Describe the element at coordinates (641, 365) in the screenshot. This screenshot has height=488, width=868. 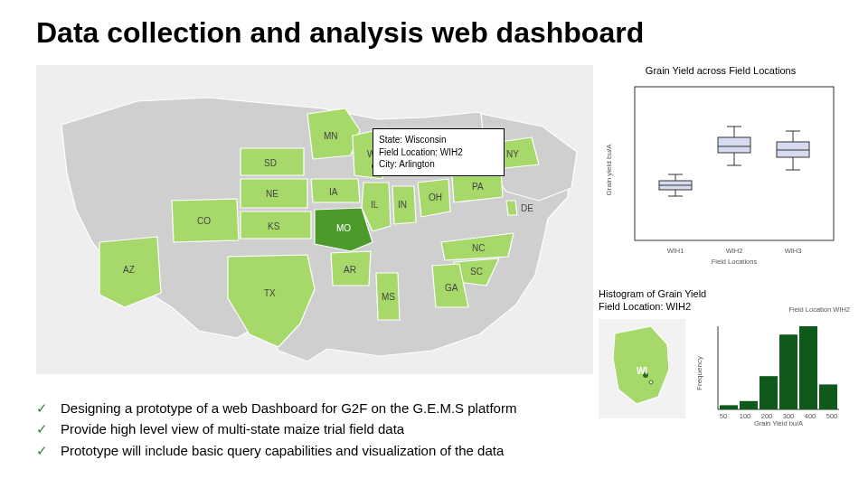
I see `wi-shape` at that location.